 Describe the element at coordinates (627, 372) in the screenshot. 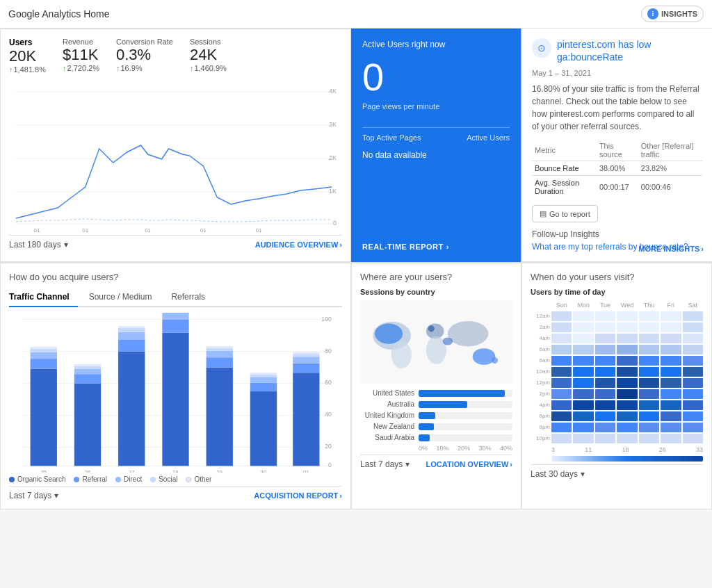

I see `heatmap-col-wed: Wed` at that location.